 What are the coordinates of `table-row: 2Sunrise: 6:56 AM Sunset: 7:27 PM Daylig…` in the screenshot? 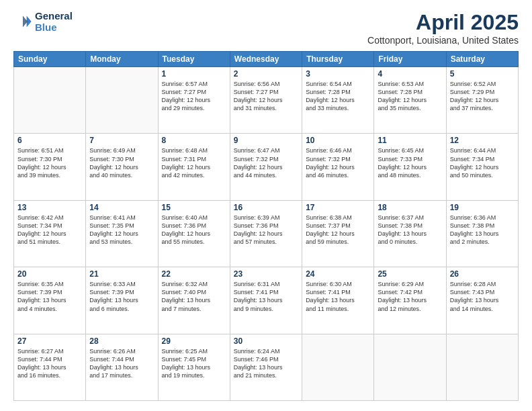 It's located at (266, 101).